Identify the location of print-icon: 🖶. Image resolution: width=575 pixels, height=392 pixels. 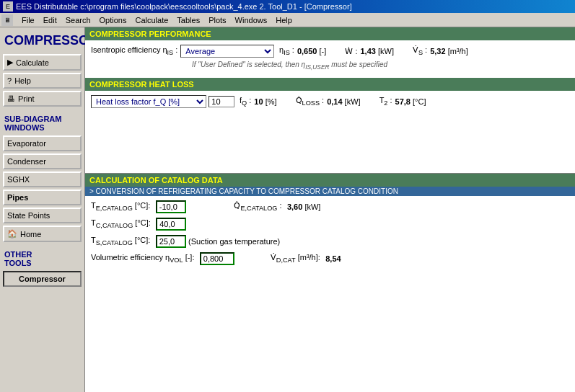
(12, 99).